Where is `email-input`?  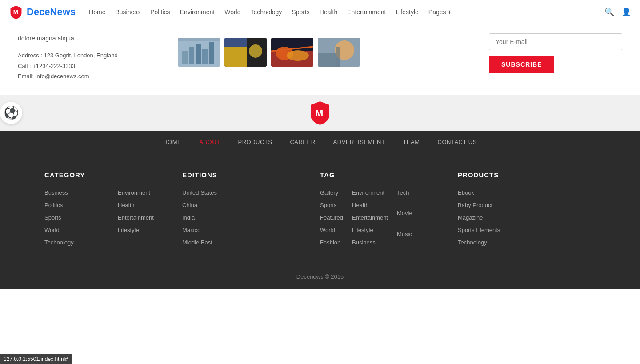
email-input is located at coordinates (556, 42).